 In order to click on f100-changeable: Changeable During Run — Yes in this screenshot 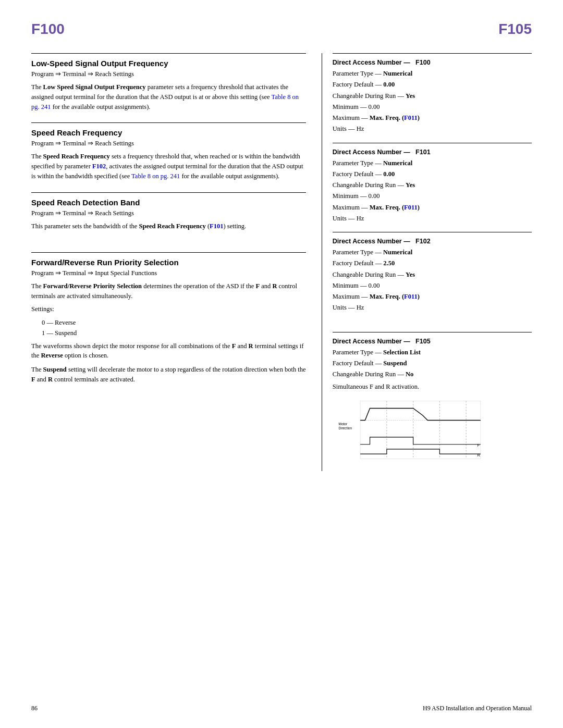, I will do `click(432, 96)`.